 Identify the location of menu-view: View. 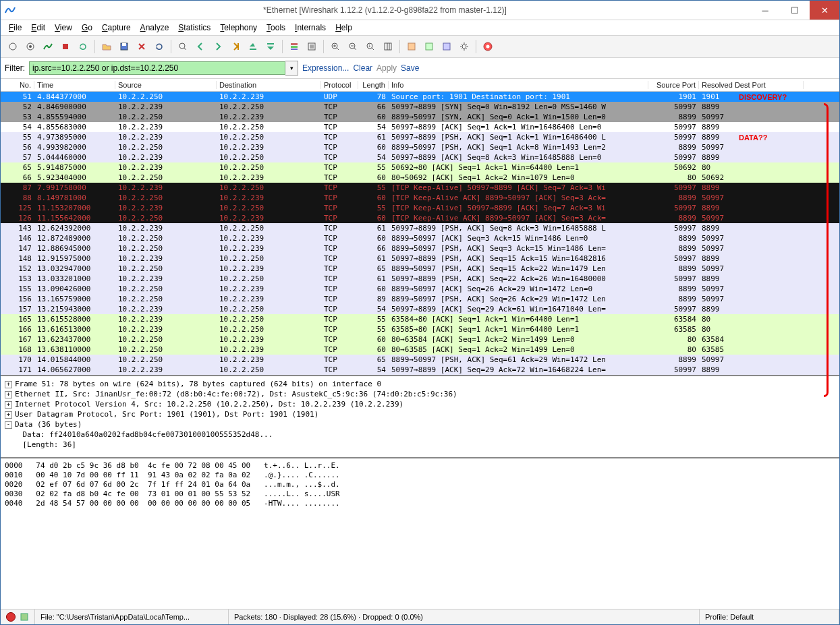
(63, 28).